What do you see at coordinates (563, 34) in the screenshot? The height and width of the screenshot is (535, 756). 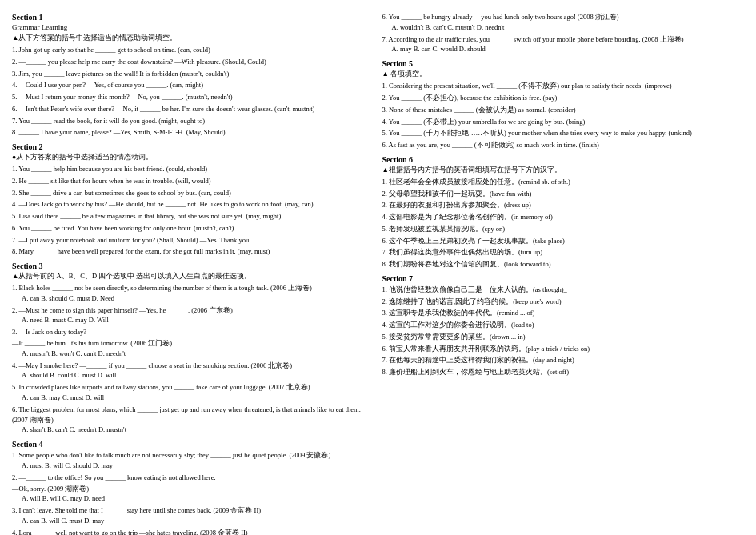 I see `section4-cont: 6. You ______ be hungry already —you had…` at bounding box center [563, 34].